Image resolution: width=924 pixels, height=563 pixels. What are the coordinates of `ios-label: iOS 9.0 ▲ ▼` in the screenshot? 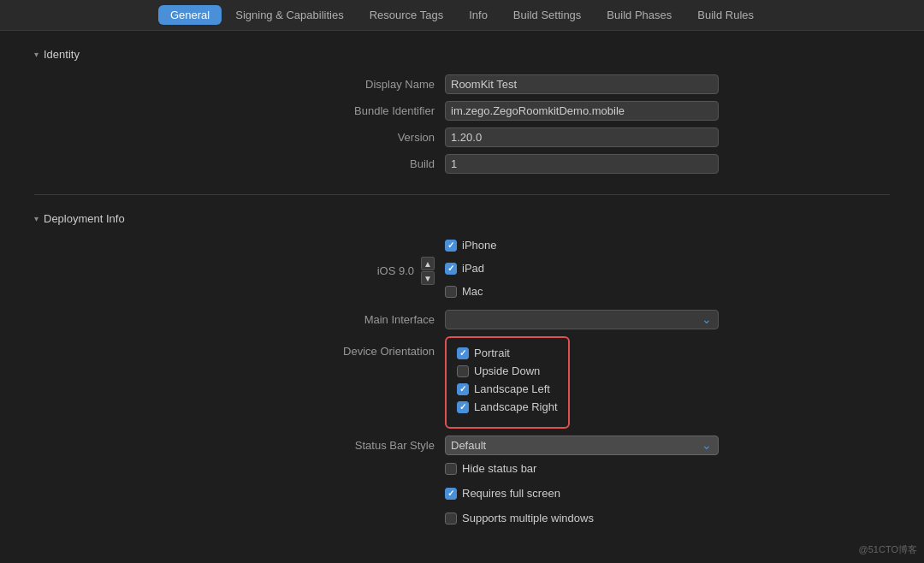 It's located at (240, 270).